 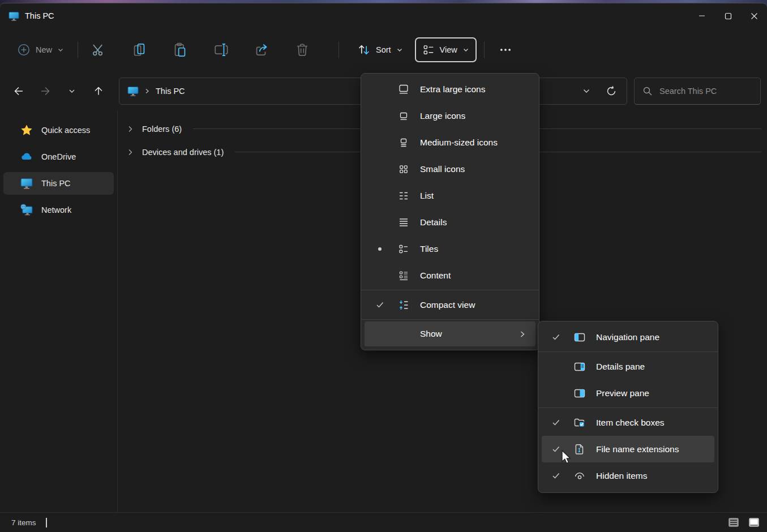 What do you see at coordinates (450, 196) in the screenshot?
I see `menu-item-list: List` at bounding box center [450, 196].